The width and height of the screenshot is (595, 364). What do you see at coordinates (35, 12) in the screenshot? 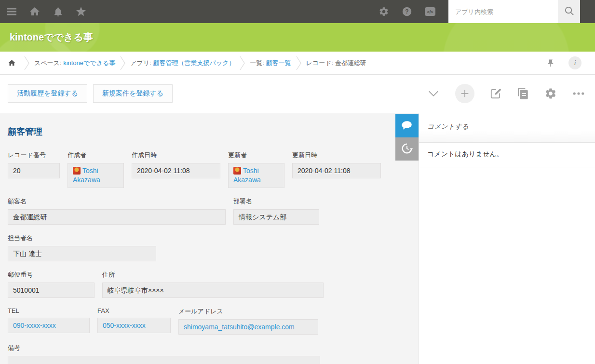
I see `home-icon` at bounding box center [35, 12].